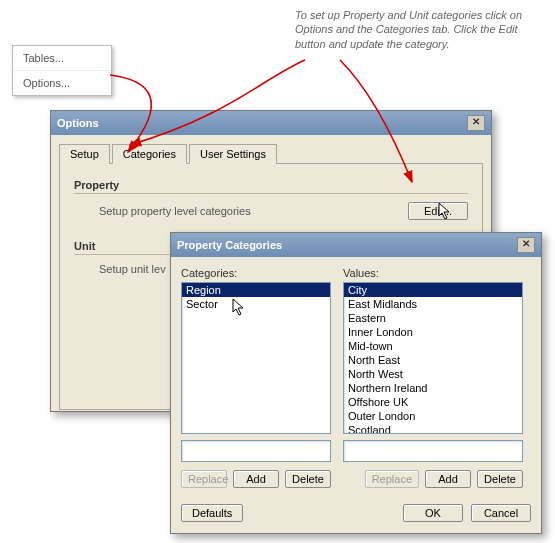  What do you see at coordinates (62, 70) in the screenshot?
I see `context-menu: Tables... Options...` at bounding box center [62, 70].